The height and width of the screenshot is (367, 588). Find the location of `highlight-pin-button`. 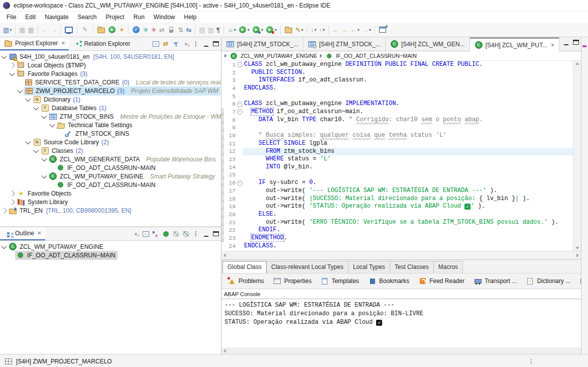

highlight-pin-button is located at coordinates (85, 30).